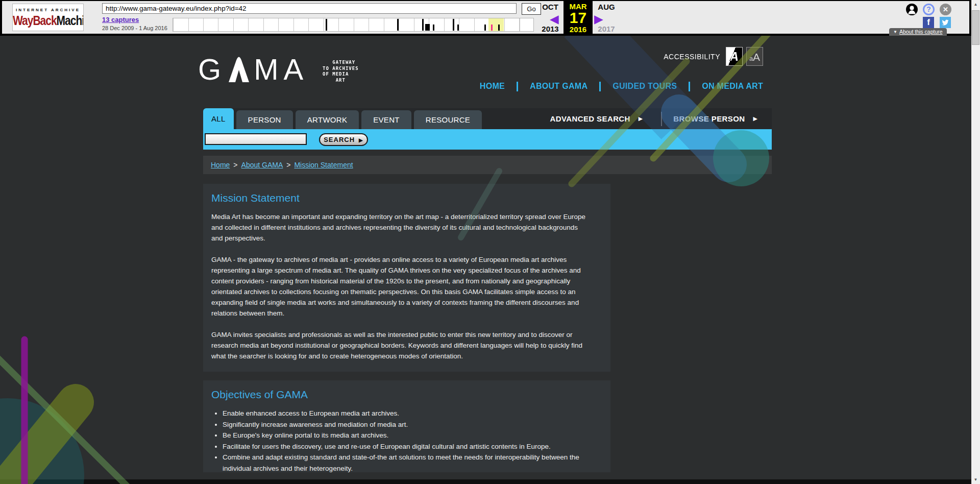 This screenshot has height=484, width=980. What do you see at coordinates (409, 463) in the screenshot?
I see `objective-item: Combine and adapt existing standard and …` at bounding box center [409, 463].